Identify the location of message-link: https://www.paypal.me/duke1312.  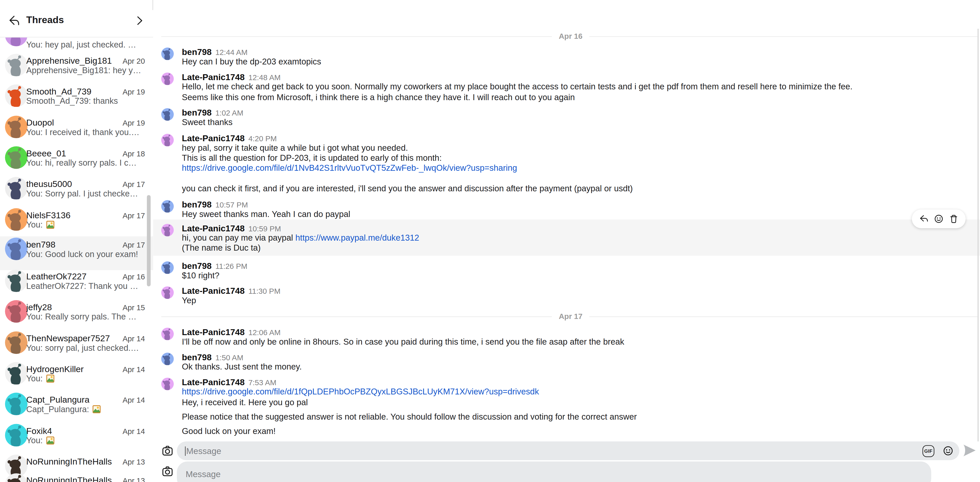
(358, 238).